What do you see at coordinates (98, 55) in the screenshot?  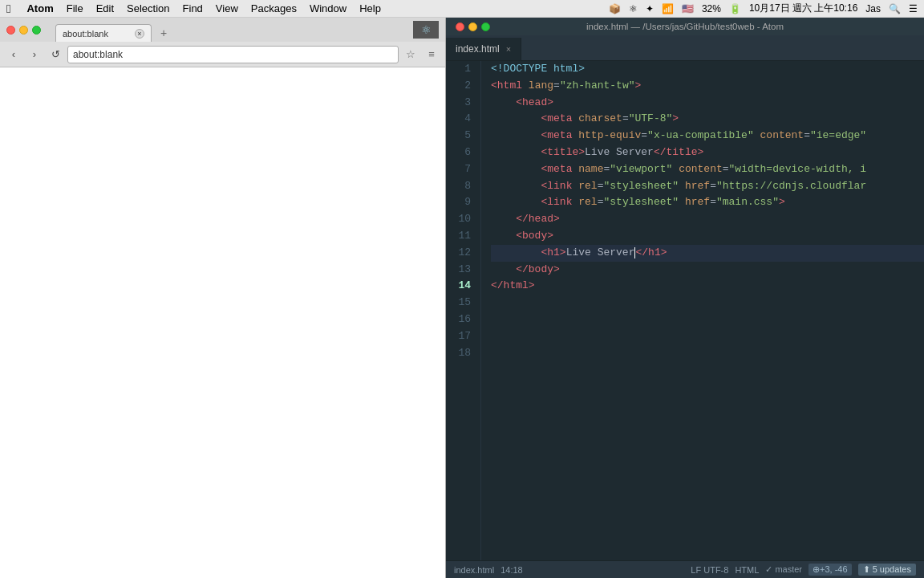 I see `address-text: about:blank` at bounding box center [98, 55].